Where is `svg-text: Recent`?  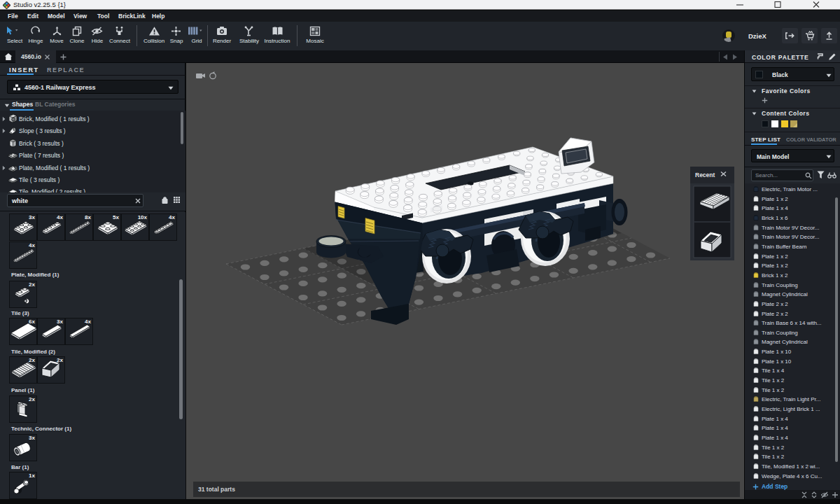
svg-text: Recent is located at coordinates (706, 175).